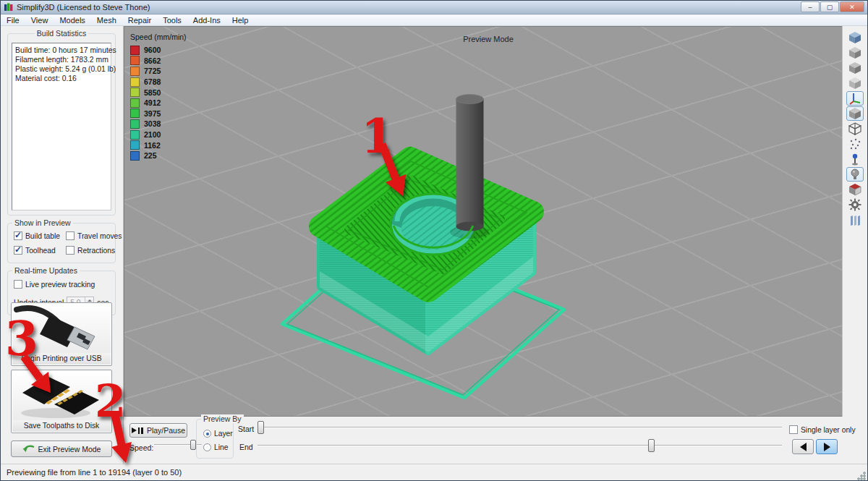 This screenshot has width=868, height=481. What do you see at coordinates (54, 284) in the screenshot?
I see `checkbox-live-preview: Live preview tracking` at bounding box center [54, 284].